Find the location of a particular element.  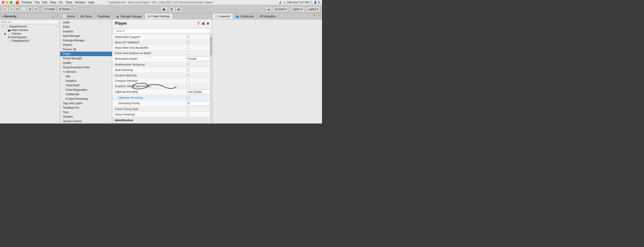

settings-search-input is located at coordinates (162, 31).